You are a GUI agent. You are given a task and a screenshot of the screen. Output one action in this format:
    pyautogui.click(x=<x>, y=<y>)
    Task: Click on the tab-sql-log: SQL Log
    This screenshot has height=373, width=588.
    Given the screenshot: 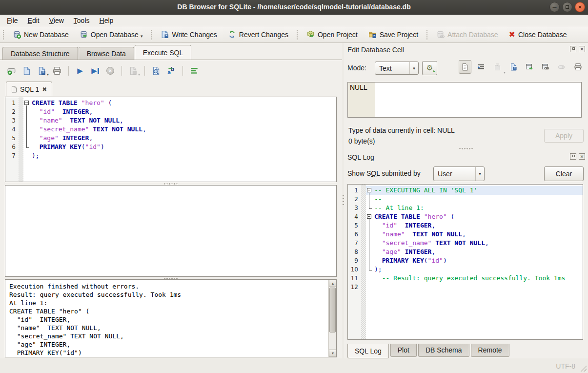 What is the action you would take?
    pyautogui.click(x=368, y=351)
    